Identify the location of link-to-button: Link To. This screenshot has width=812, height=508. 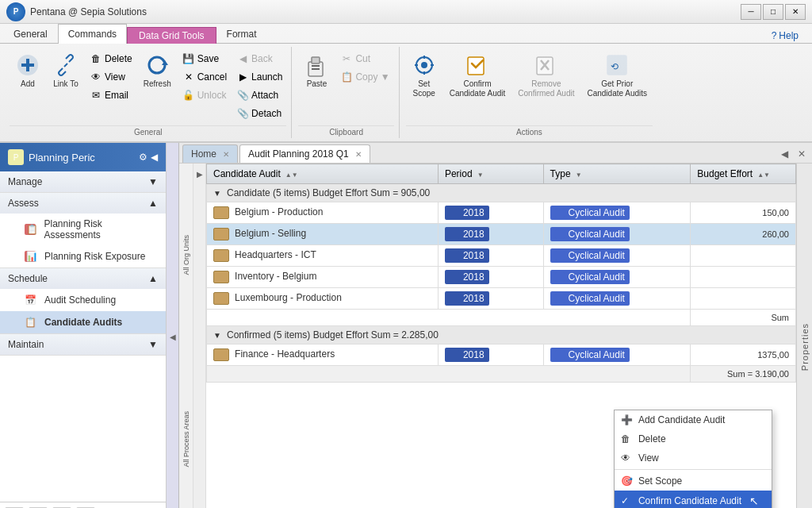
(66, 71).